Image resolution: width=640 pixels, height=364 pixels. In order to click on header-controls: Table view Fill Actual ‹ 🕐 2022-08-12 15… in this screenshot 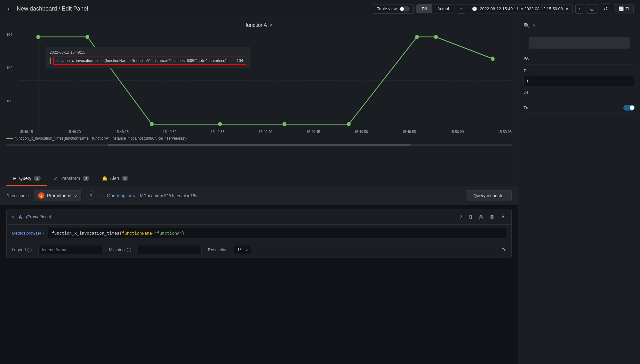, I will do `click(503, 9)`.